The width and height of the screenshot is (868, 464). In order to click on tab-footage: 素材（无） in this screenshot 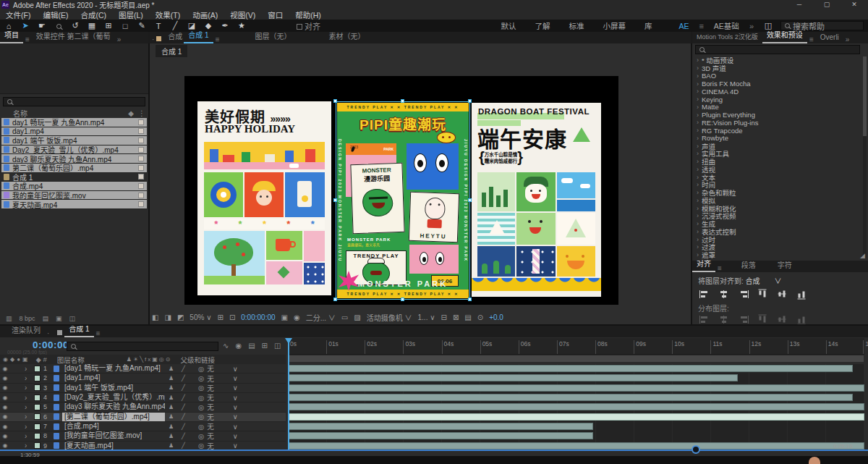, I will do `click(347, 36)`.